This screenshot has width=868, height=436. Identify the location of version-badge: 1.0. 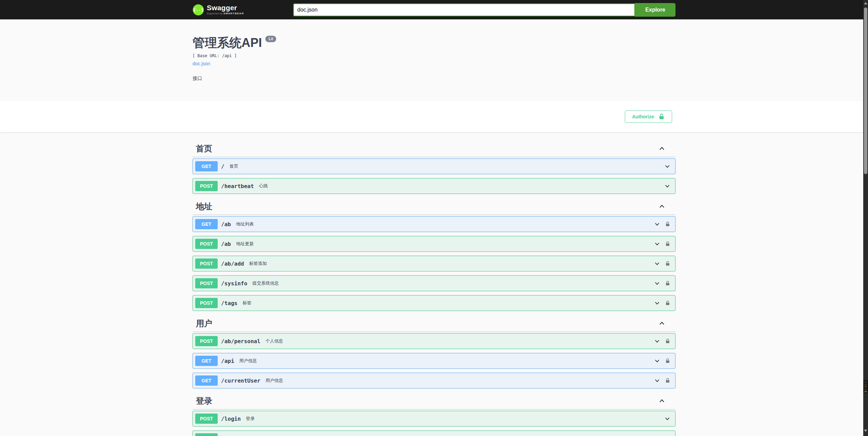
(271, 39).